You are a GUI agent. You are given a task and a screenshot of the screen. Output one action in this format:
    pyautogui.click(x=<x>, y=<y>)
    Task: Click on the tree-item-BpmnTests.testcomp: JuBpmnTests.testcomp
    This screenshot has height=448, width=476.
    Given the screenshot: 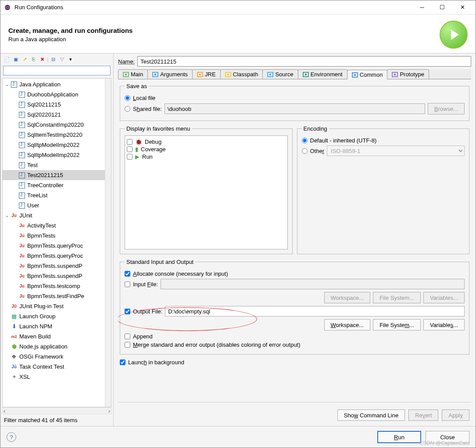 What is the action you would take?
    pyautogui.click(x=57, y=286)
    